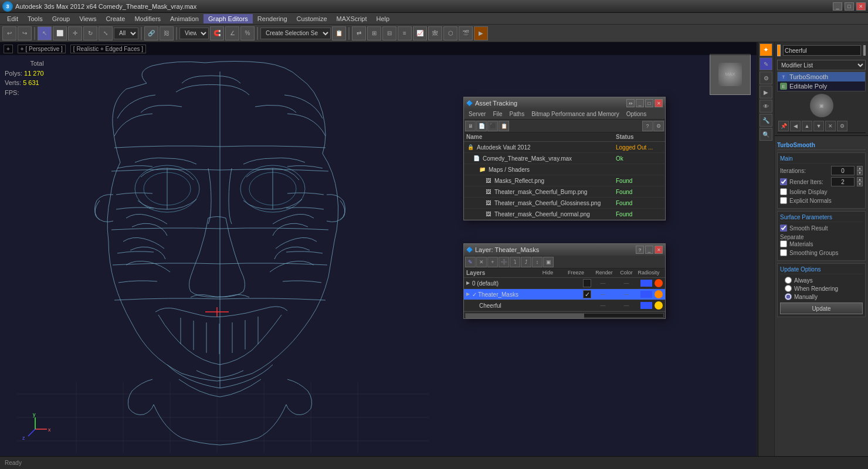 The image size is (868, 469). I want to click on asset-menu-file: File, so click(497, 114).